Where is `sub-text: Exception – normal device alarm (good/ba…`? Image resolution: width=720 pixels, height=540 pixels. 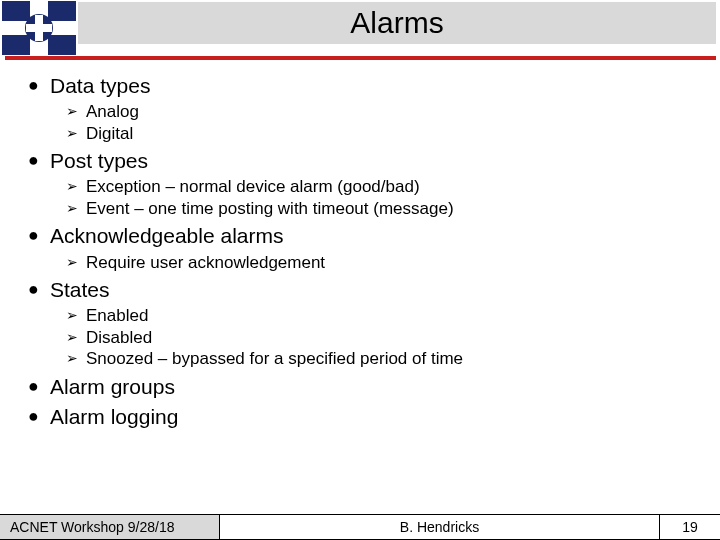 sub-text: Exception – normal device alarm (good/ba… is located at coordinates (253, 187).